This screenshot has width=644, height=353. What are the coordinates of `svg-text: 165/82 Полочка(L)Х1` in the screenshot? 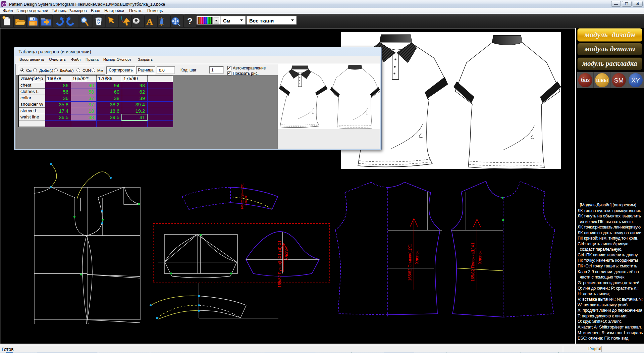 It's located at (473, 262).